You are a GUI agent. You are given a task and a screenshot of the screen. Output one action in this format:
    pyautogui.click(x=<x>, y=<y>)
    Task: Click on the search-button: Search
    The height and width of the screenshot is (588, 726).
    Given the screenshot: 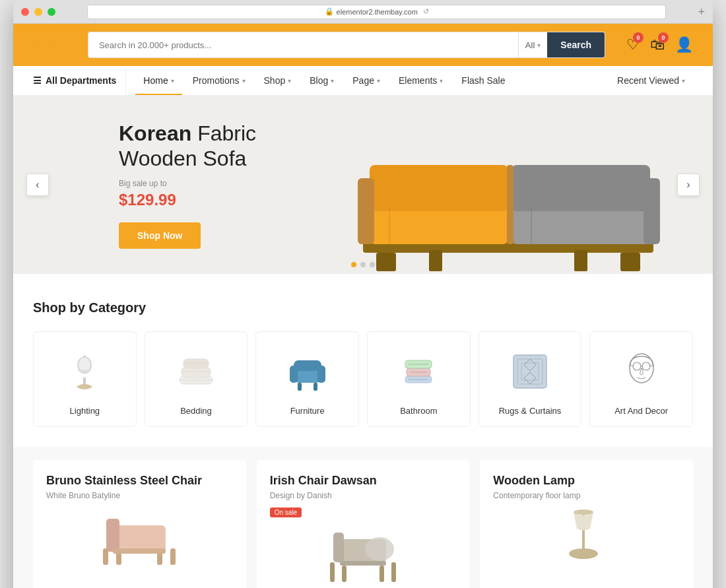 What is the action you would take?
    pyautogui.click(x=576, y=45)
    